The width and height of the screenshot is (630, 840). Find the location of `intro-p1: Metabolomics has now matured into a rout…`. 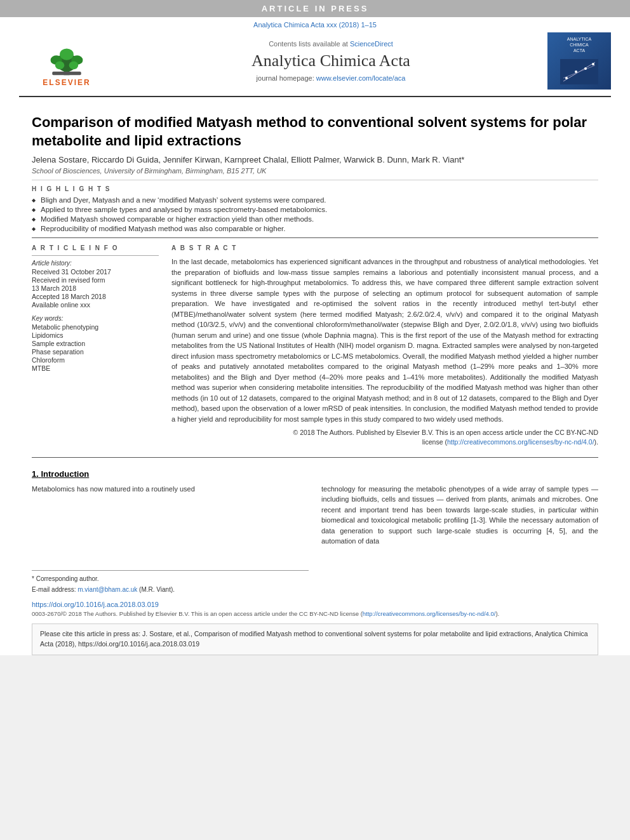

intro-p1: Metabolomics has now matured into a rout… is located at coordinates (170, 489).